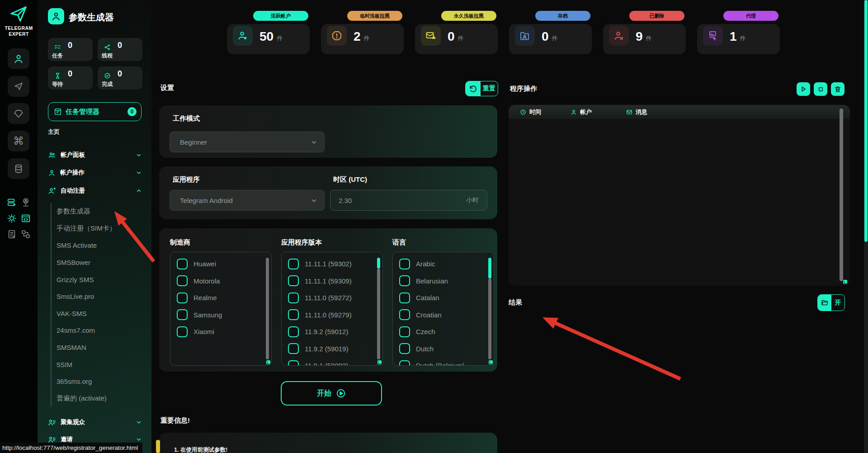 This screenshot has width=868, height=453. Describe the element at coordinates (102, 314) in the screenshot. I see `submenu-item: VAK-SMS` at that location.